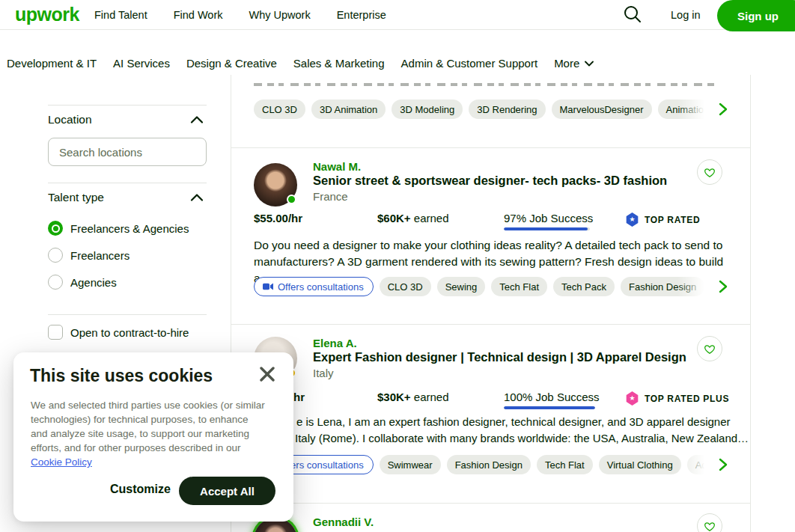 This screenshot has height=532, width=795. What do you see at coordinates (507, 109) in the screenshot?
I see `skill-tag: 3D Rendering` at bounding box center [507, 109].